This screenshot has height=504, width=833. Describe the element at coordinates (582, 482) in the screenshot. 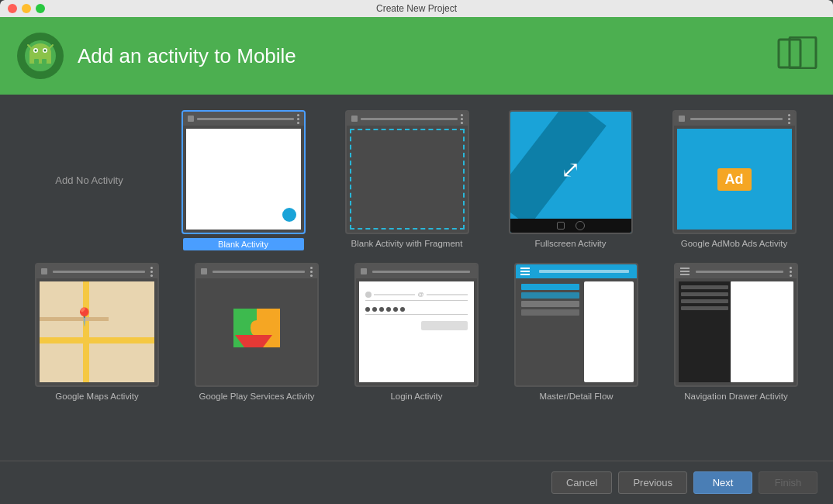

I see `cancel-button: Cancel` at that location.